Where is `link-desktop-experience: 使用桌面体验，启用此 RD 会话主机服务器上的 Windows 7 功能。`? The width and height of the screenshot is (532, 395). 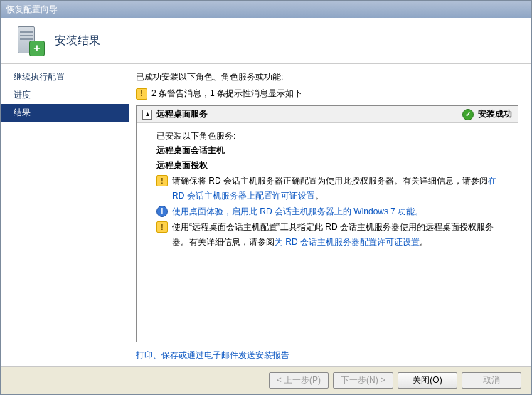 link-desktop-experience: 使用桌面体验，启用此 RD 会话主机服务器上的 Windows 7 功能。 is located at coordinates (297, 211).